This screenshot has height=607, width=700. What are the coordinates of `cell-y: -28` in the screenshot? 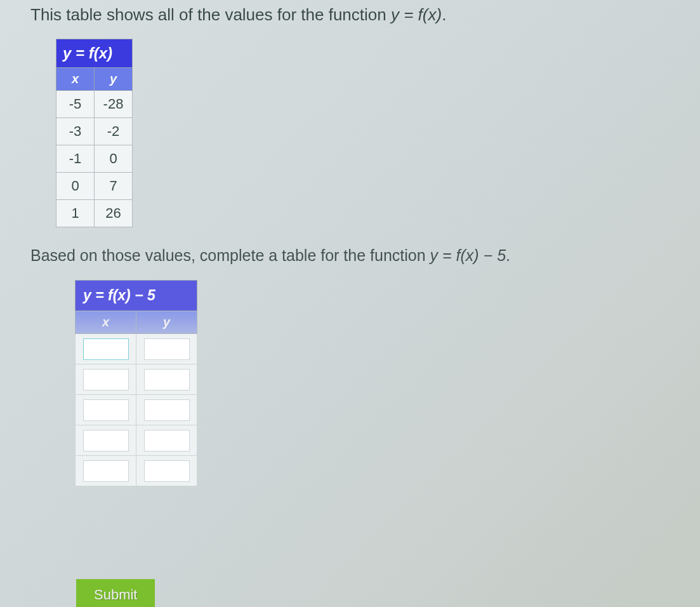 It's located at (114, 104).